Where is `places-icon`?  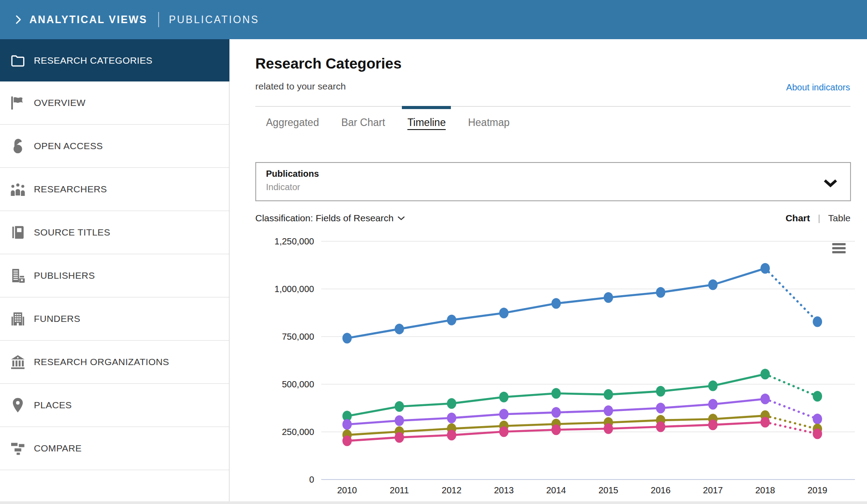 places-icon is located at coordinates (18, 405).